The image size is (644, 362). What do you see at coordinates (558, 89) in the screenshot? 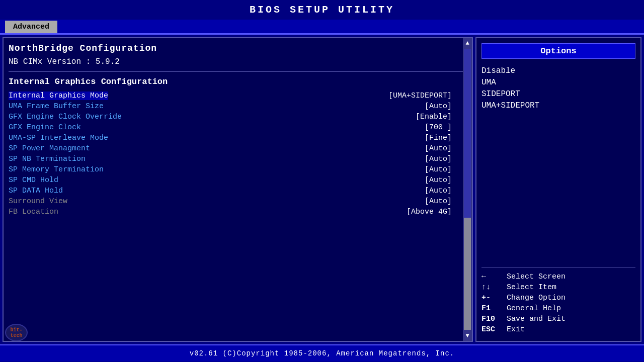
I see `options-list: DisableUMASIDEPORTUMA+SIDEPORT` at bounding box center [558, 89].